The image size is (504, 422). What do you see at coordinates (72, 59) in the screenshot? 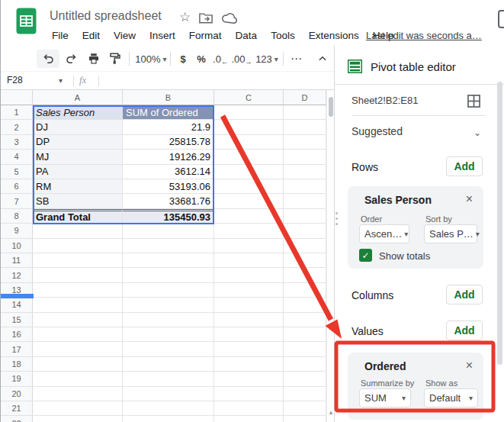
I see `redo-button` at bounding box center [72, 59].